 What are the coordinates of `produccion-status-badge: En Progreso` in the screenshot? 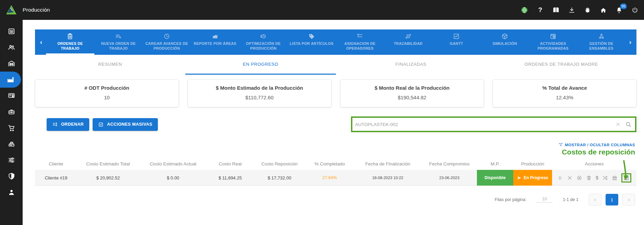 It's located at (533, 178).